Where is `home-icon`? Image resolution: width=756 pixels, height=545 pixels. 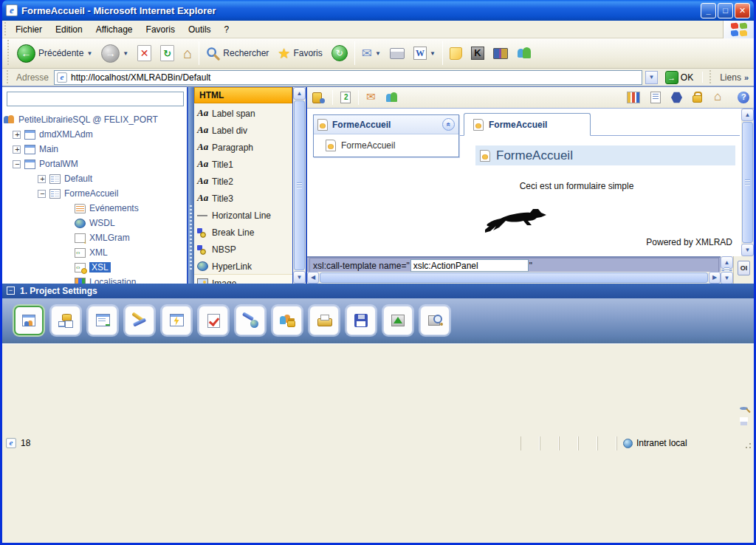
home-icon is located at coordinates (721, 97).